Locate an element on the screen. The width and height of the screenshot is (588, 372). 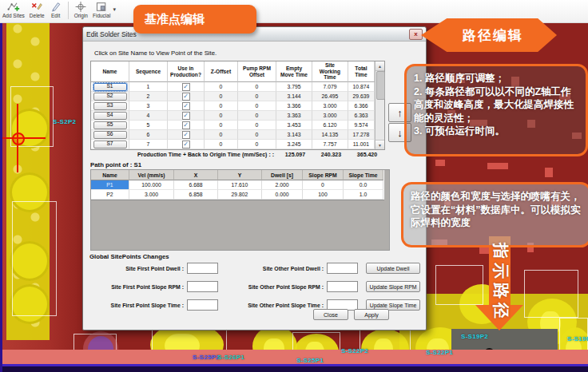
path-col-dwell: Dwell [s] is located at coordinates (283, 176).